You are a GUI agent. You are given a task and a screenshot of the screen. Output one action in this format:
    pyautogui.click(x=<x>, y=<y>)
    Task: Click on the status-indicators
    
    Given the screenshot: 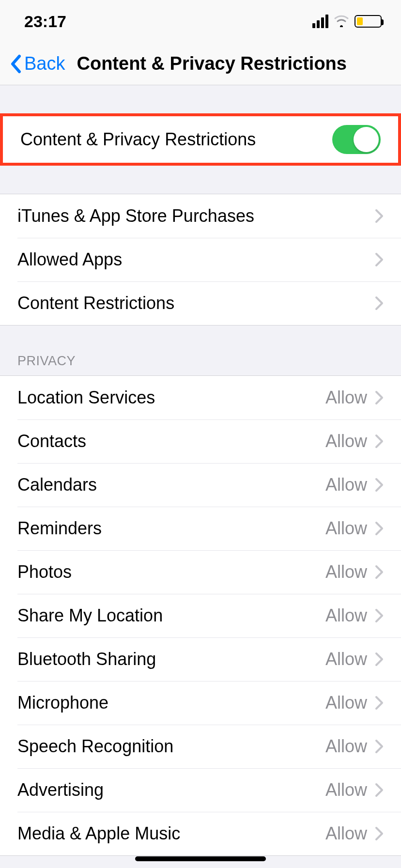 What is the action you would take?
    pyautogui.click(x=347, y=21)
    